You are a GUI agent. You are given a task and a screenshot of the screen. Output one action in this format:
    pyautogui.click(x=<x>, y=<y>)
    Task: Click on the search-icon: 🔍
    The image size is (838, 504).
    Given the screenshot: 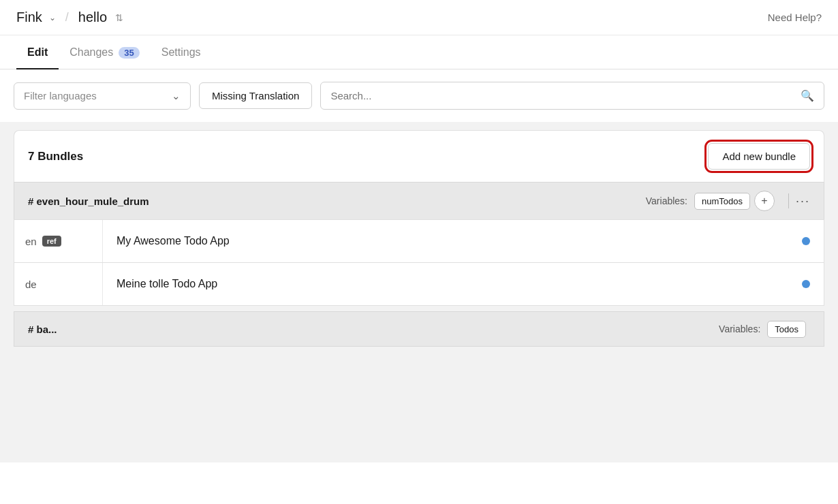 What is the action you would take?
    pyautogui.click(x=807, y=95)
    